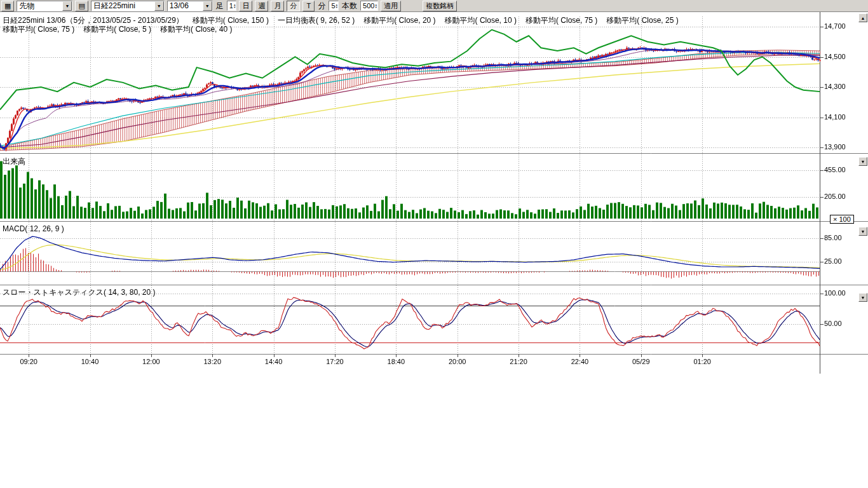 This screenshot has width=868, height=488. Describe the element at coordinates (151, 362) in the screenshot. I see `time-axis-label: 12:00` at that location.